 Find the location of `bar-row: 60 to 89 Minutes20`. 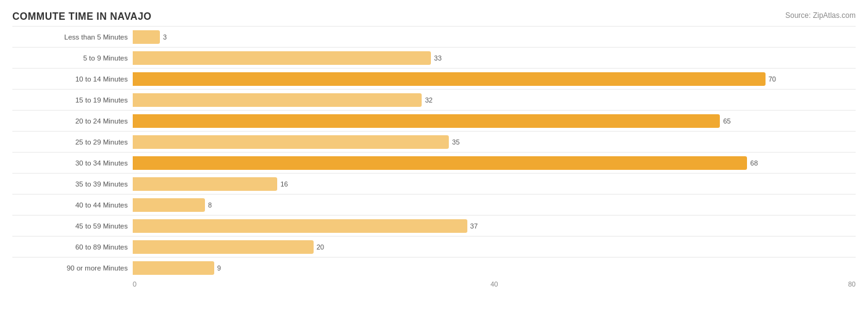

bar-row: 60 to 89 Minutes20 is located at coordinates (434, 246).